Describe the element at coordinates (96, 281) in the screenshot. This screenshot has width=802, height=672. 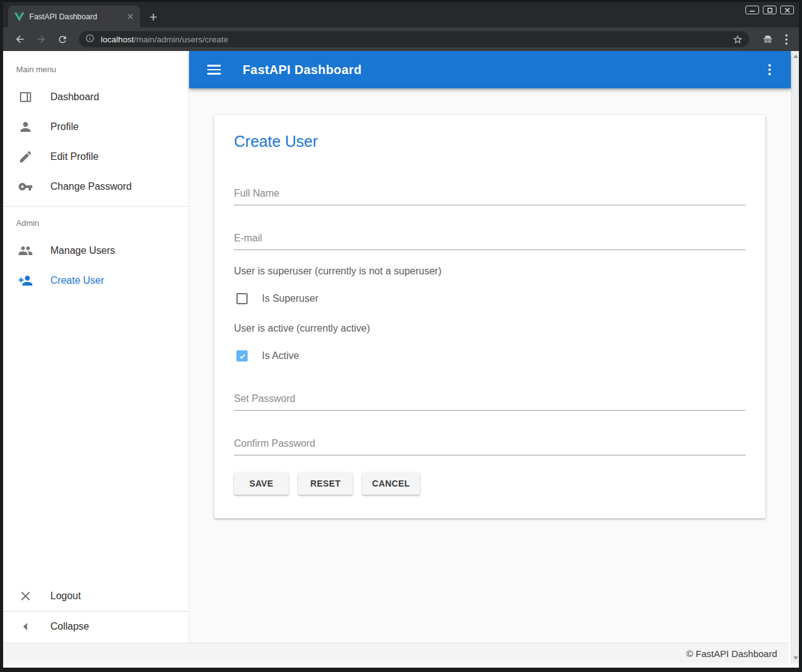
I see `sidebar-item-create-user: Create User` at that location.